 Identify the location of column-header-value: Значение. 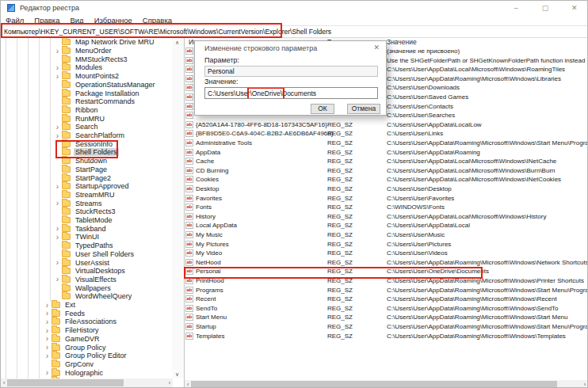
(402, 43).